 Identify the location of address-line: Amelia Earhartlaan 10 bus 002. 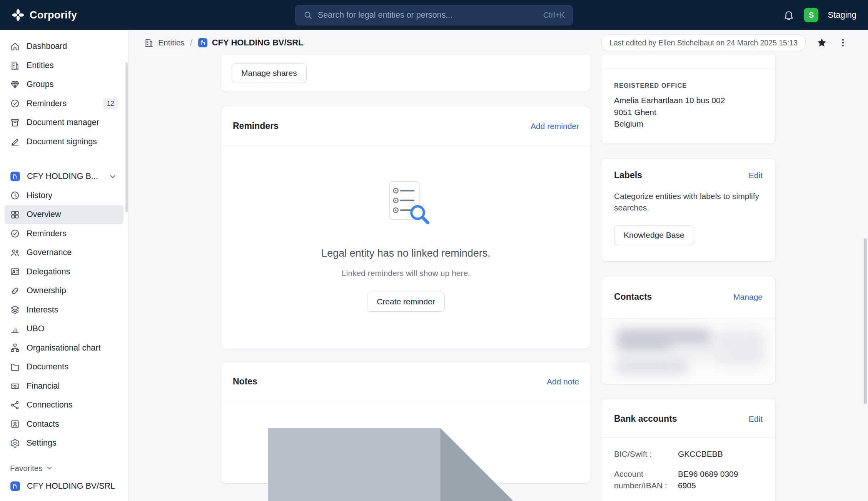
(688, 101).